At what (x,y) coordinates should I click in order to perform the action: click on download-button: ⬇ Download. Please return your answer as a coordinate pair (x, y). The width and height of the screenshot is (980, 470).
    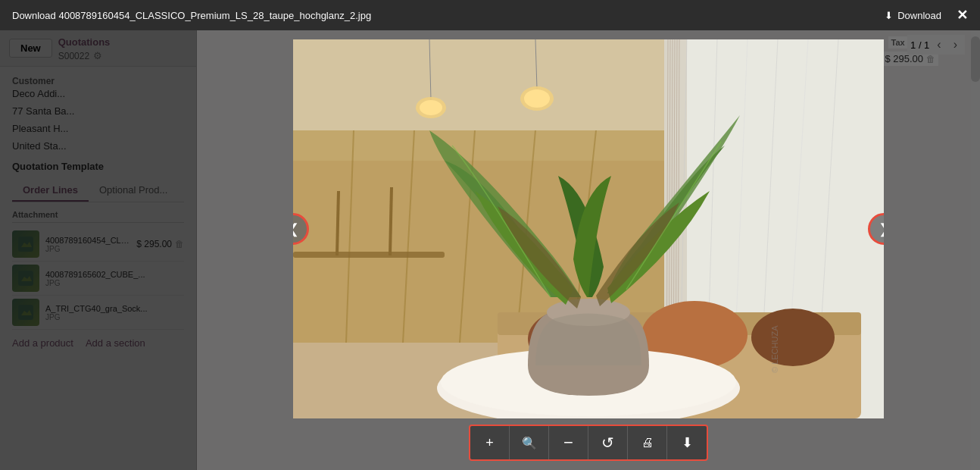
    Looking at the image, I should click on (913, 15).